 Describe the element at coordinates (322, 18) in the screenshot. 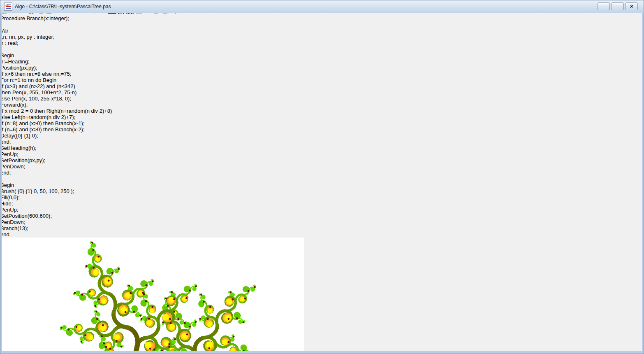

I see `code-line: Procedure Branch(x:integer);` at that location.